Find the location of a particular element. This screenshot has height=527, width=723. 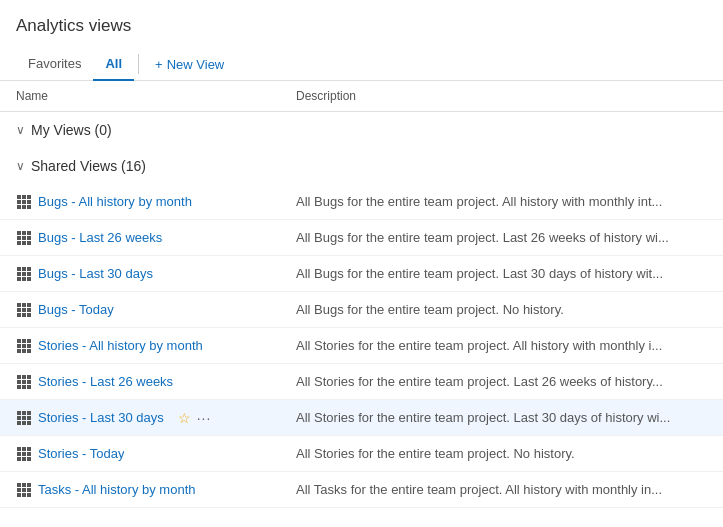

table-row: Tasks - All history by month All Tasks f… is located at coordinates (362, 490).